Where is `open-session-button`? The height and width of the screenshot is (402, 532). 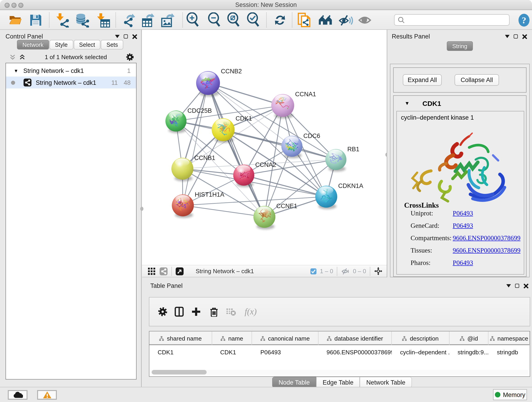 open-session-button is located at coordinates (15, 20).